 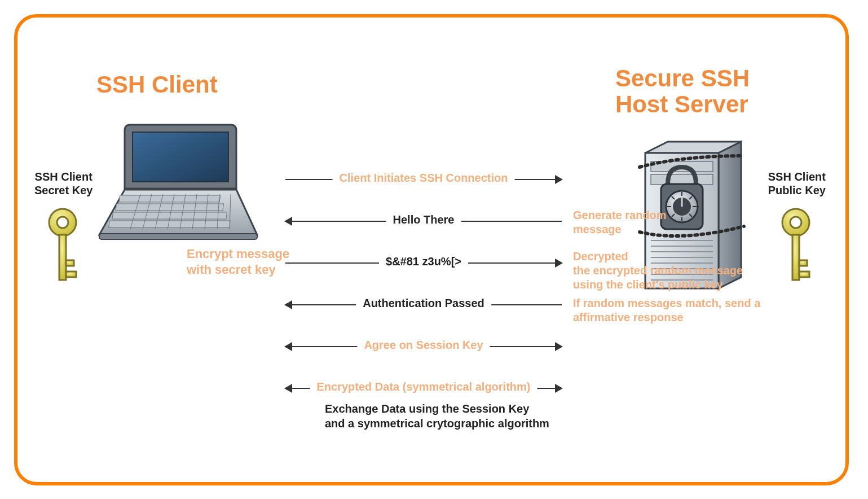 I want to click on arrow-encrypted-msg: $&#81 z3u%[>, so click(x=424, y=263).